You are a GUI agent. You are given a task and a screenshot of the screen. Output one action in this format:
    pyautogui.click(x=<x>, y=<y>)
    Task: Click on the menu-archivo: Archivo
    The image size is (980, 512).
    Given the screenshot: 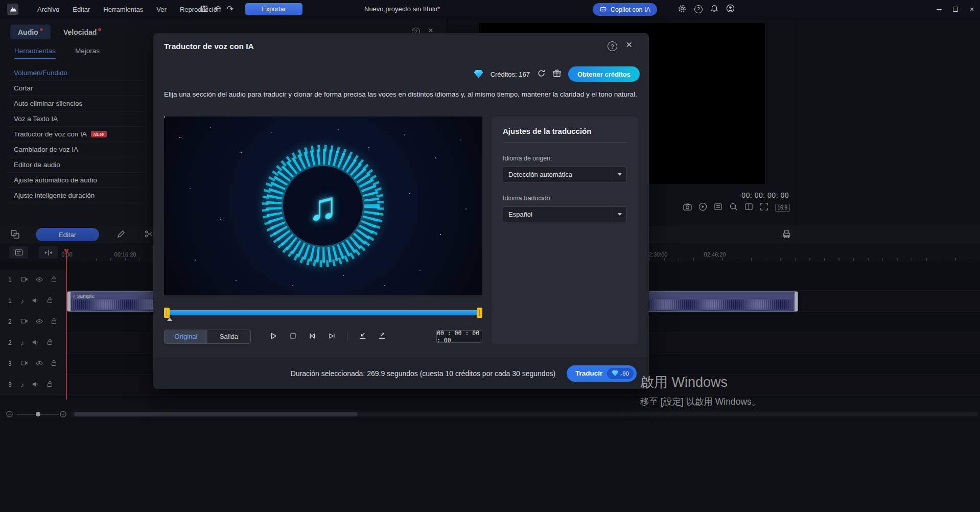 What is the action you would take?
    pyautogui.click(x=48, y=9)
    